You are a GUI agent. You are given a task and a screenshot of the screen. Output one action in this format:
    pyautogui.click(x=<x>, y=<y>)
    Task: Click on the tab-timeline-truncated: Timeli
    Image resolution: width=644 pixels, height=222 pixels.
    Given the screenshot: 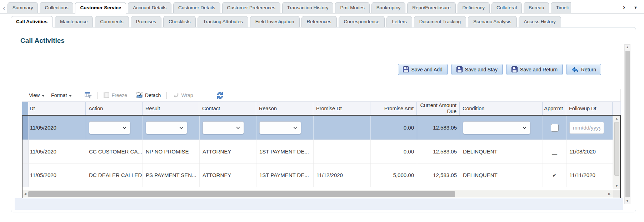 What is the action you would take?
    pyautogui.click(x=561, y=8)
    